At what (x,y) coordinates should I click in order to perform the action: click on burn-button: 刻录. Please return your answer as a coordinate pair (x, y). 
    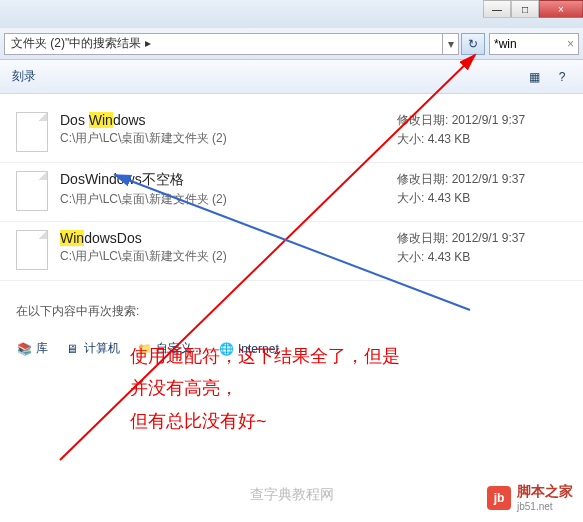
    Looking at the image, I should click on (24, 76).